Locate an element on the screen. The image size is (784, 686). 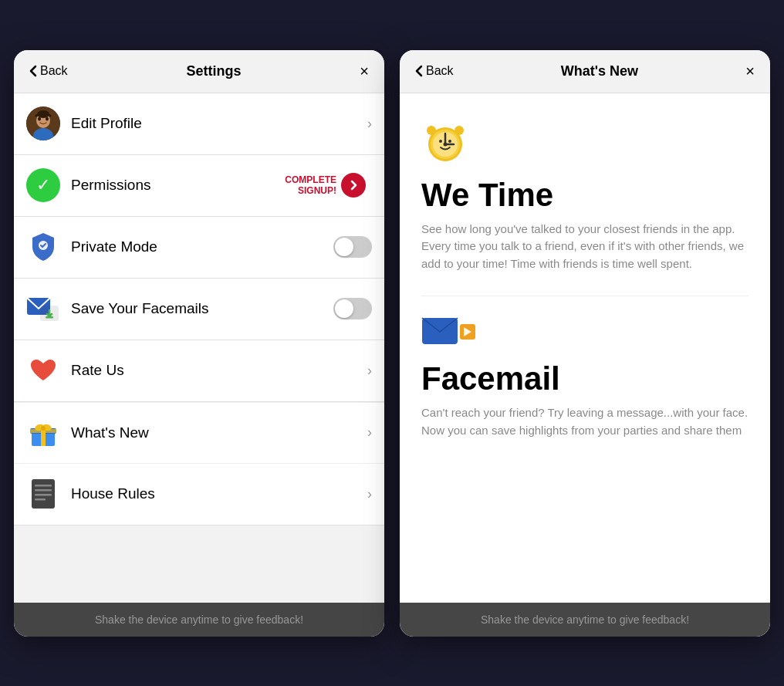
facemail-icon is located at coordinates (585, 336).